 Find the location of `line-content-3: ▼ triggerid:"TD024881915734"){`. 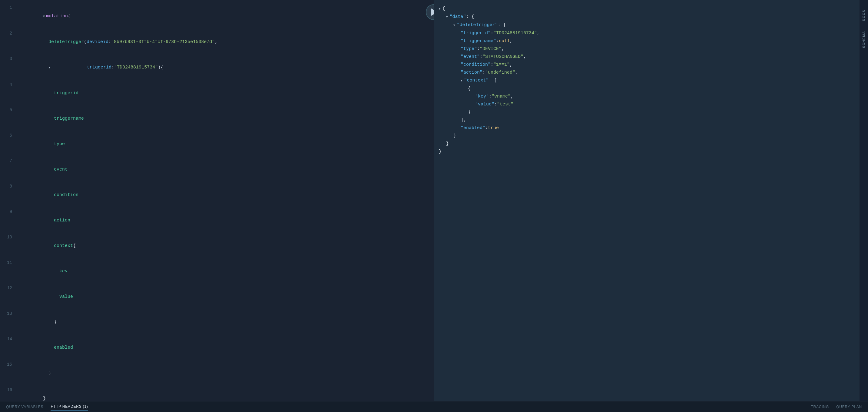

line-content-3: ▼ triggerid:"TD024881915734"){ is located at coordinates (224, 68).